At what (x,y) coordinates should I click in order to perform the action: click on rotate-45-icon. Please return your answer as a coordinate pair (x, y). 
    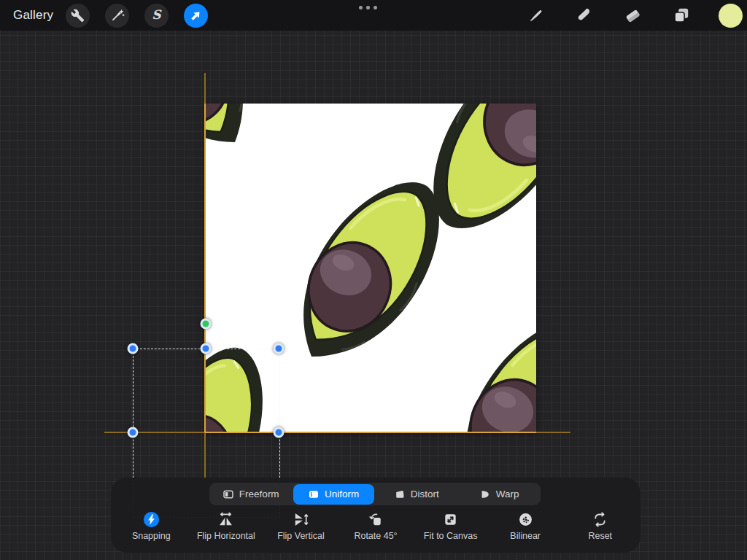
    Looking at the image, I should click on (376, 519).